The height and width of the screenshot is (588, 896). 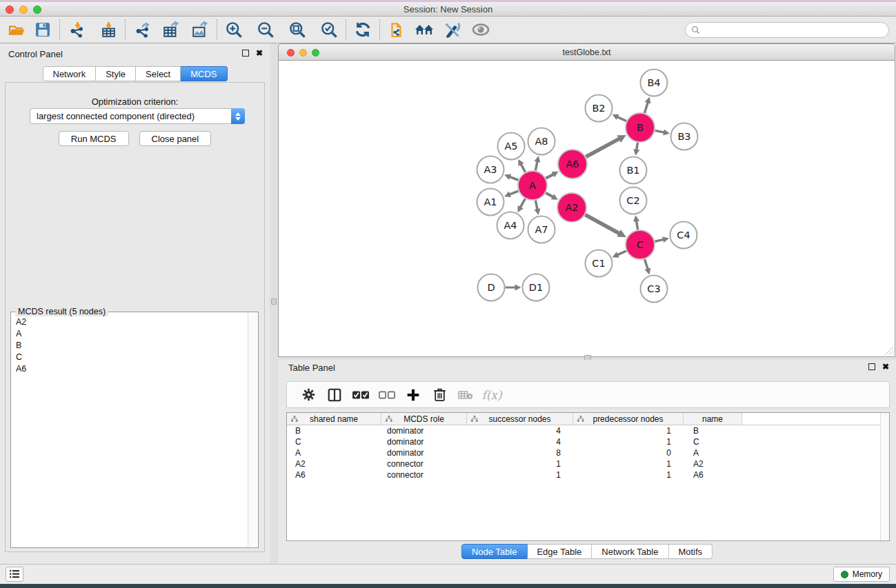 I want to click on zoom-out-icon, so click(x=266, y=30).